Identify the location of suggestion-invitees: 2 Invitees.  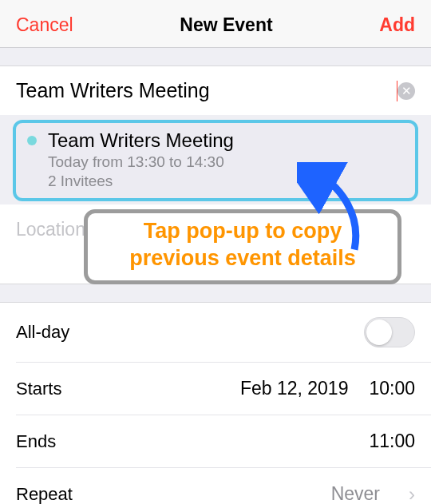
(140, 181).